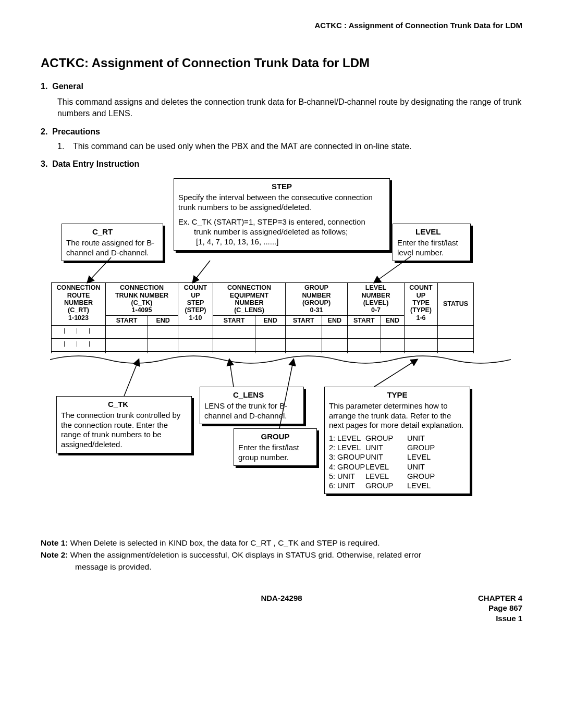  What do you see at coordinates (242, 146) in the screenshot?
I see `sec2-item-text: This command can be used only when the P…` at bounding box center [242, 146].